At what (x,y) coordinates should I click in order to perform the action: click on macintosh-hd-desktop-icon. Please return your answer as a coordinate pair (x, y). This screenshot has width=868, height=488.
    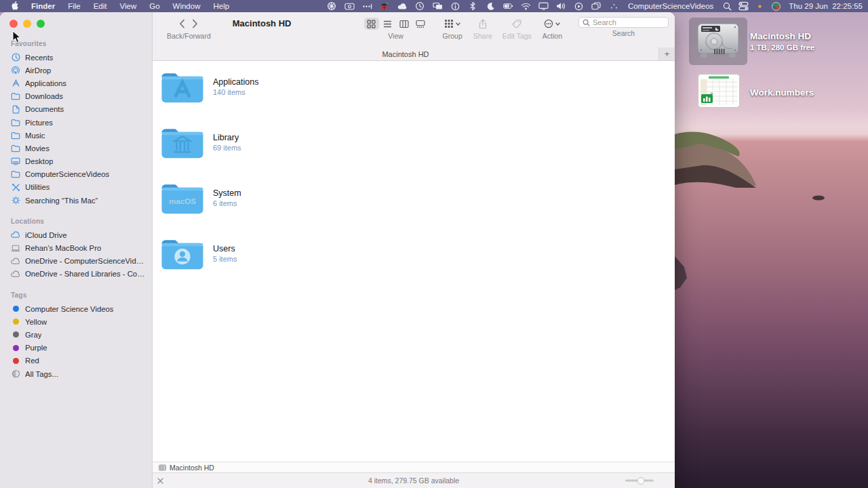
    Looking at the image, I should click on (718, 42).